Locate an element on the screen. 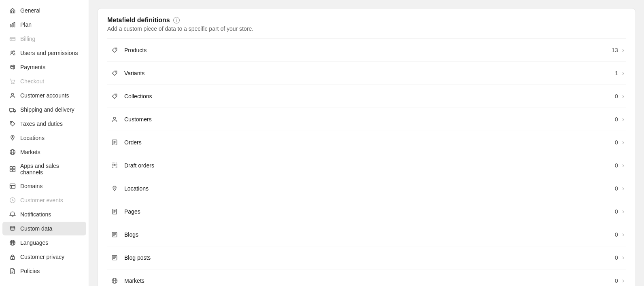 The height and width of the screenshot is (286, 644). sidebar-item-billing: Billing is located at coordinates (45, 39).